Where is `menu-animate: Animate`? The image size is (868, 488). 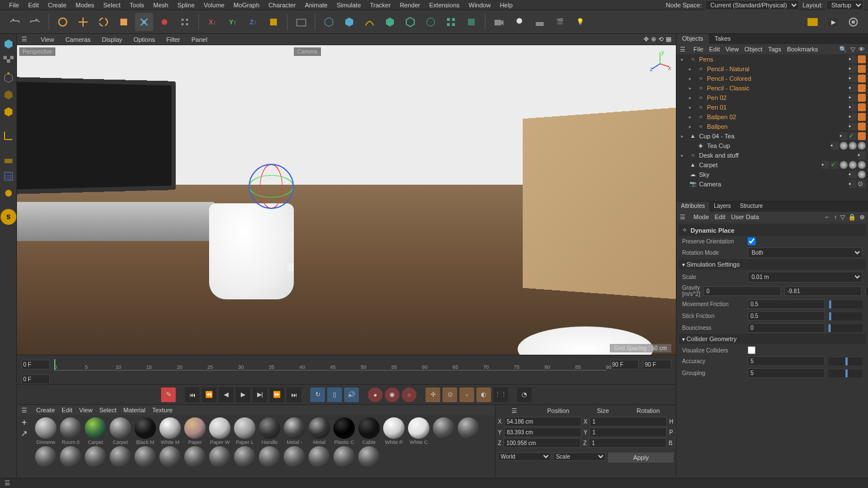
menu-animate: Animate is located at coordinates (316, 5).